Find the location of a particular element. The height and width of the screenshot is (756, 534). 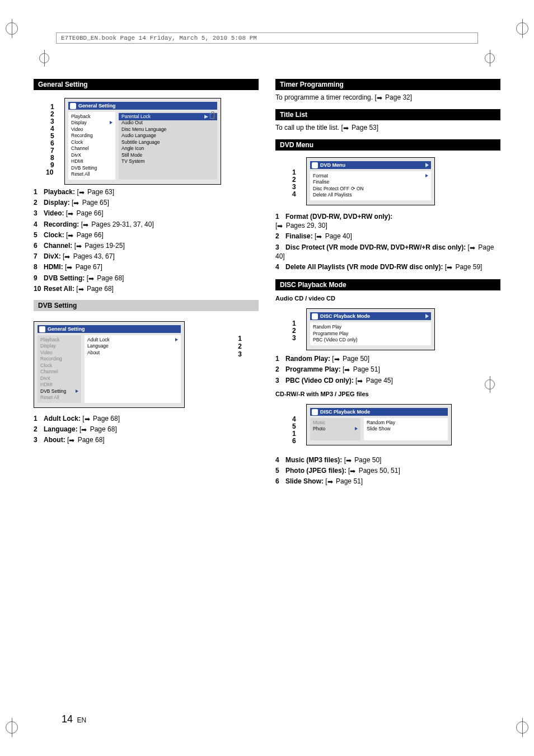

section-general-setting-heading: General Setting is located at coordinates (146, 84).